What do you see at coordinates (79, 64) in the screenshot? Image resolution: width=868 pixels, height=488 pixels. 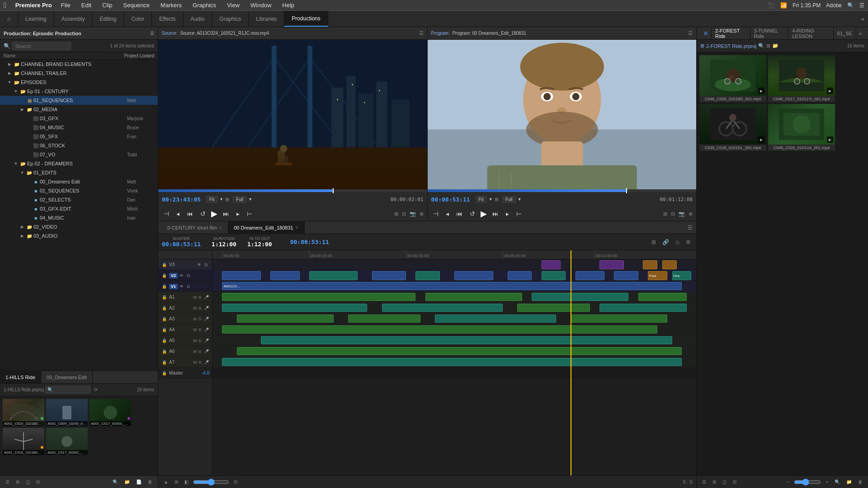 I see `tree-item-channel-brand: ▶ 📁 CHANNEL BRAND ELEMENTS` at bounding box center [79, 64].